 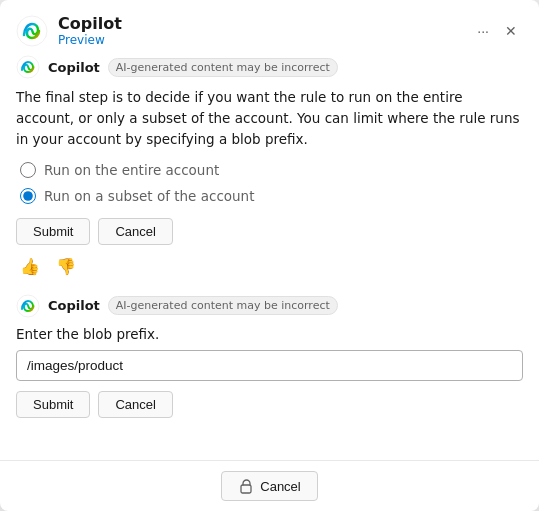 I want to click on footer-cancel-button: Cancel, so click(x=269, y=486).